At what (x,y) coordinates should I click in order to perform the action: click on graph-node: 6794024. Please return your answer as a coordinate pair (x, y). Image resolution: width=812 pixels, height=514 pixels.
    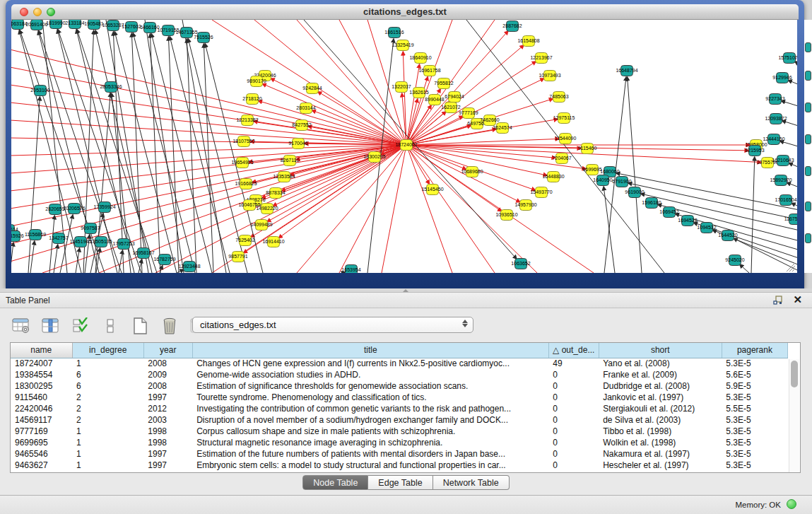
    Looking at the image, I should click on (454, 98).